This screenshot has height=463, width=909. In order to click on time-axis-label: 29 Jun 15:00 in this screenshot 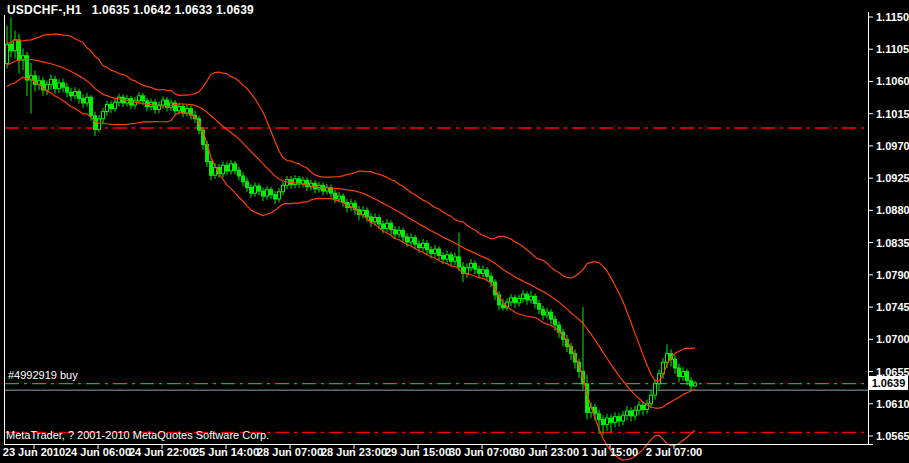, I will do `click(418, 452)`.